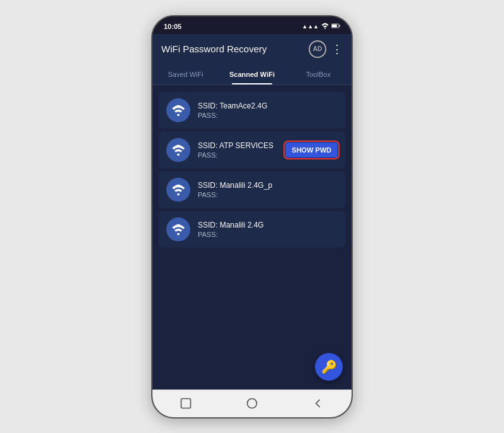 This screenshot has width=504, height=433. Describe the element at coordinates (238, 150) in the screenshot. I see `wifi-info: SSID: ATP SERVICES PASS:` at that location.